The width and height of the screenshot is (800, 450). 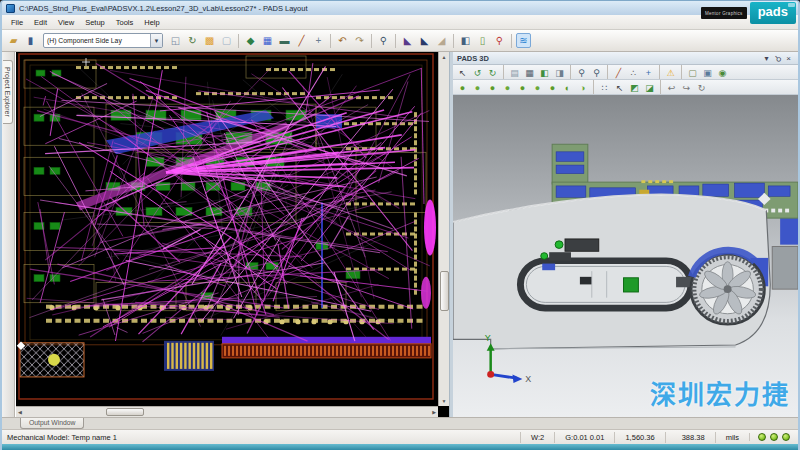 I want to click on brand-area: Mentor Graphics pads, so click(x=748, y=13).